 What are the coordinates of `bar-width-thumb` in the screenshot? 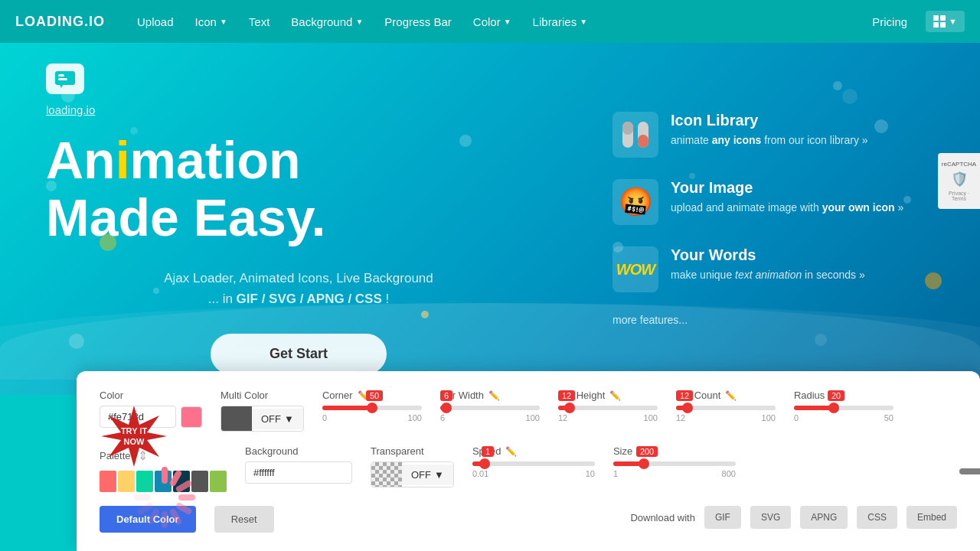 It's located at (446, 408).